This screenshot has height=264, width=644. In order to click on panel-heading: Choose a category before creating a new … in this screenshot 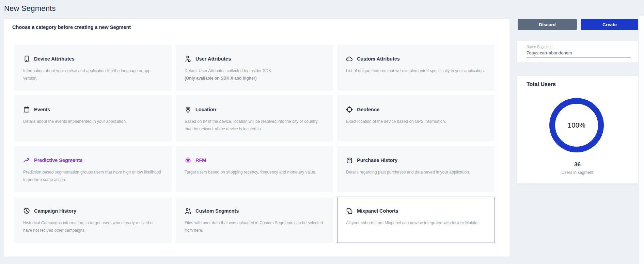, I will do `click(72, 27)`.